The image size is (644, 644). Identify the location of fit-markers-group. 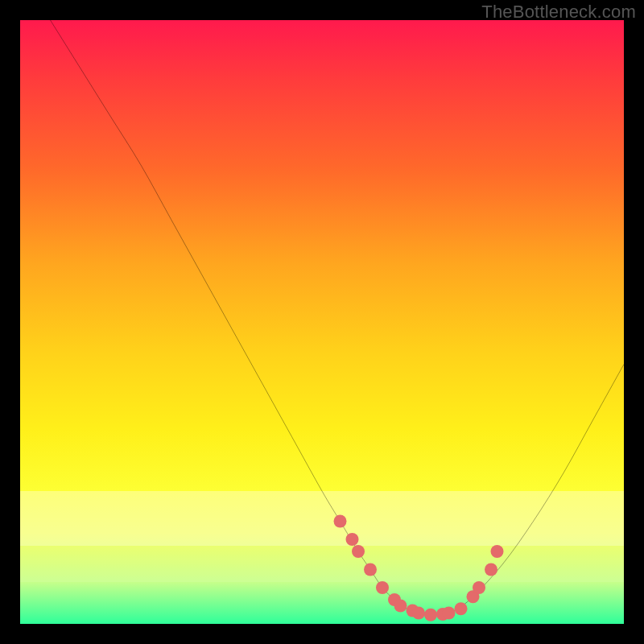
(419, 568).